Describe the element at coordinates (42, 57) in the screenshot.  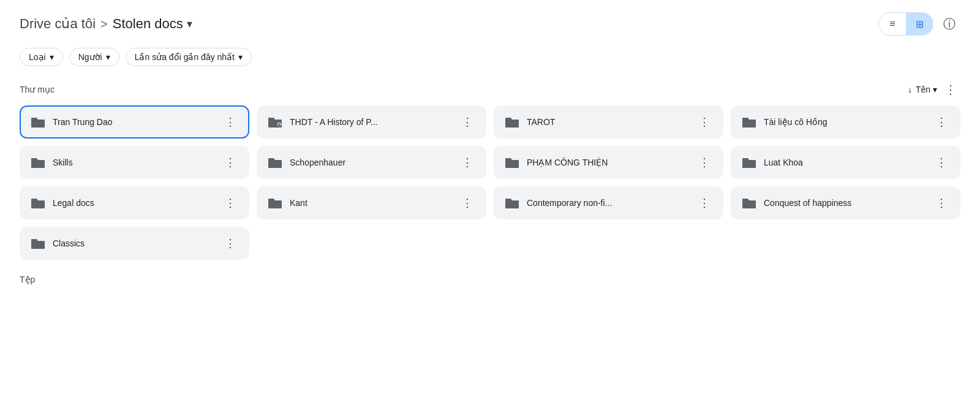
I see `filter-button-0: Loại▾` at that location.